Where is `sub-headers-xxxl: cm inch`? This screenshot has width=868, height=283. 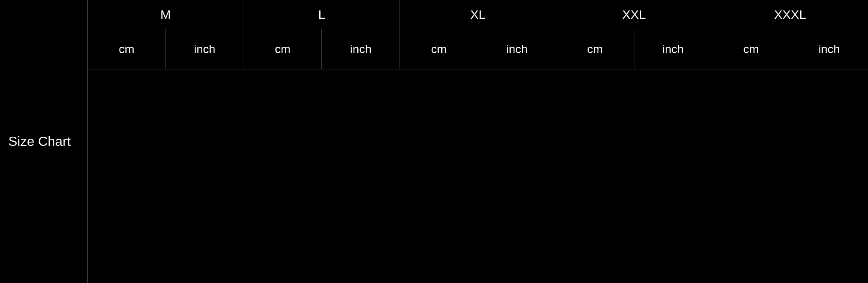
sub-headers-xxxl: cm inch is located at coordinates (790, 49).